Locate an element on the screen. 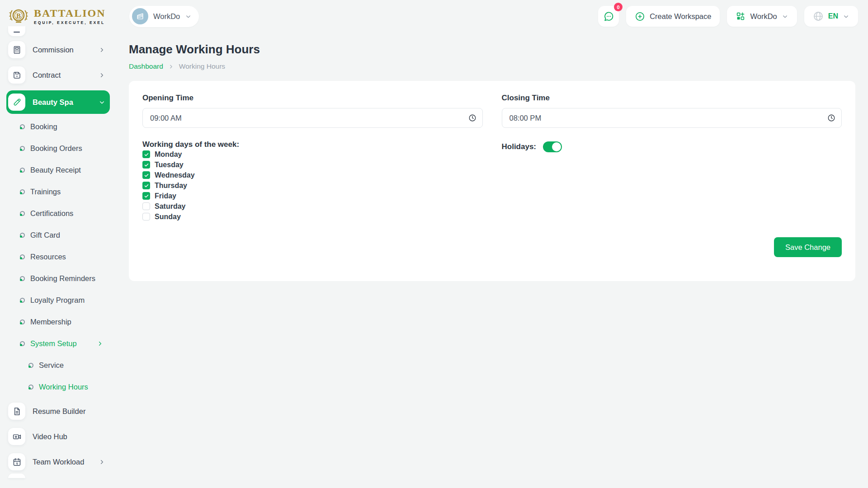  workdo-menu-button: WorkDo is located at coordinates (762, 16).